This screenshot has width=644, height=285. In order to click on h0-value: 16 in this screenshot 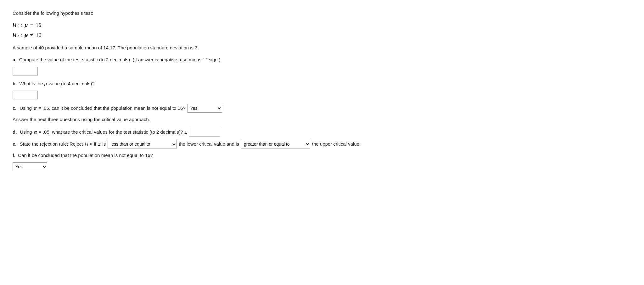, I will do `click(38, 25)`.